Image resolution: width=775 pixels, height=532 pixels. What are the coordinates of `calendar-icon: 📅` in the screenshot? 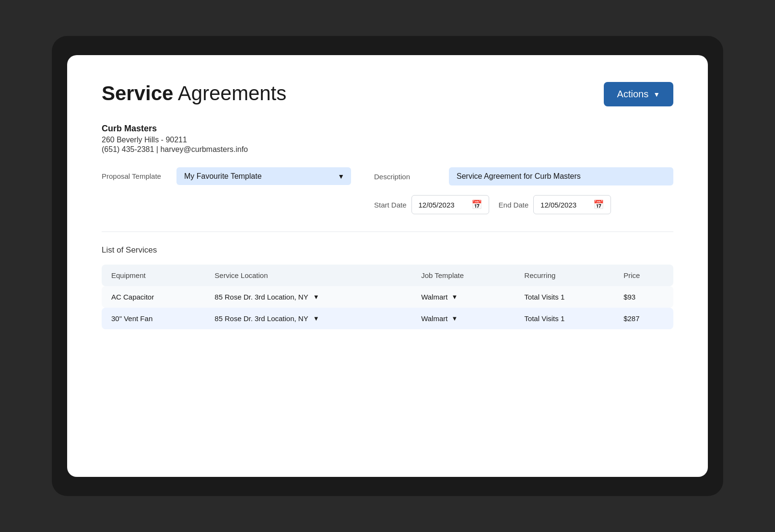 It's located at (477, 205).